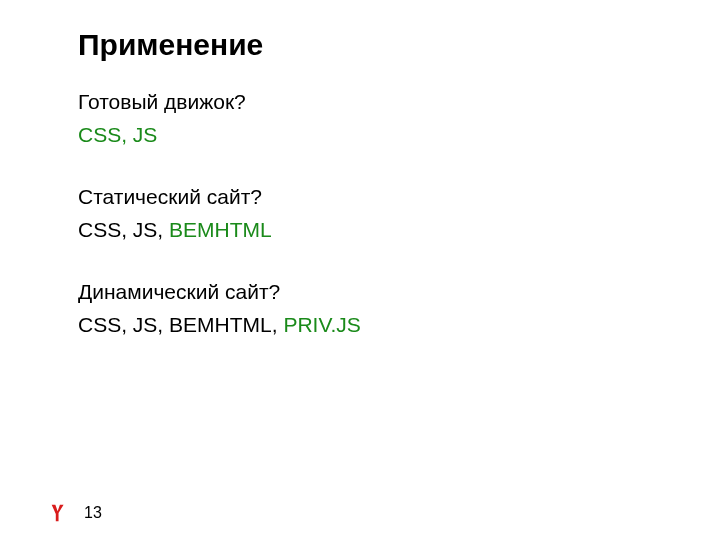 The height and width of the screenshot is (540, 720). I want to click on question-text: Динамический сайт?, so click(360, 292).